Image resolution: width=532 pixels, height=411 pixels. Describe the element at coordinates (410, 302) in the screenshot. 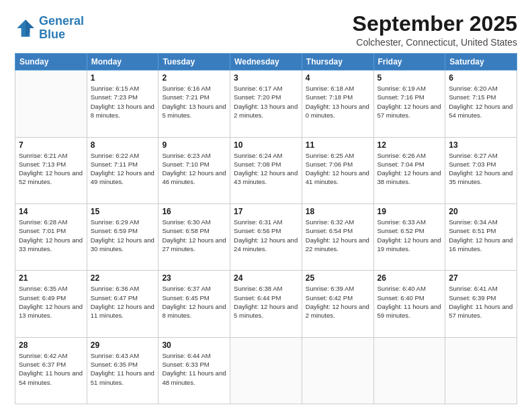

I see `day-info: Sunrise: 6:40 AMSunset: 6:40 PMDaylight:…` at that location.